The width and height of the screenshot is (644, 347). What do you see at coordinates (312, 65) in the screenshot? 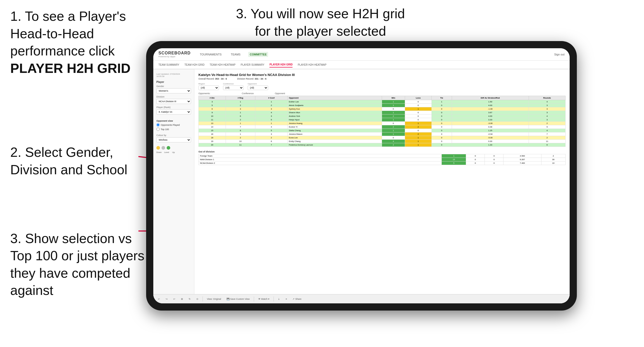
I see `sub-nav-player-heatmap: PLAYER H2H HEATMAP` at bounding box center [312, 65].